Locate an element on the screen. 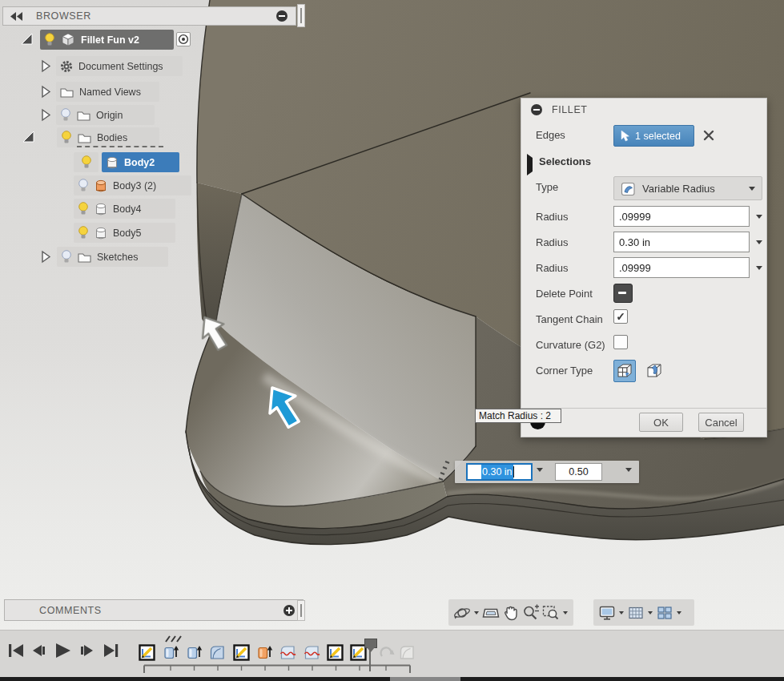 This screenshot has height=681, width=784. body2-bulb-box is located at coordinates (86, 162).